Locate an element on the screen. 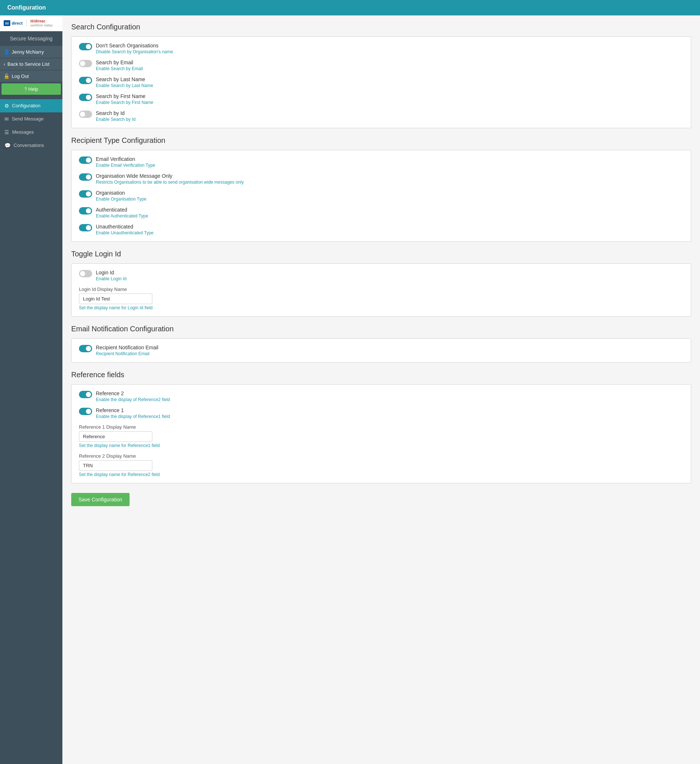  toggle-label-email-verification: Email Verification is located at coordinates (126, 159).